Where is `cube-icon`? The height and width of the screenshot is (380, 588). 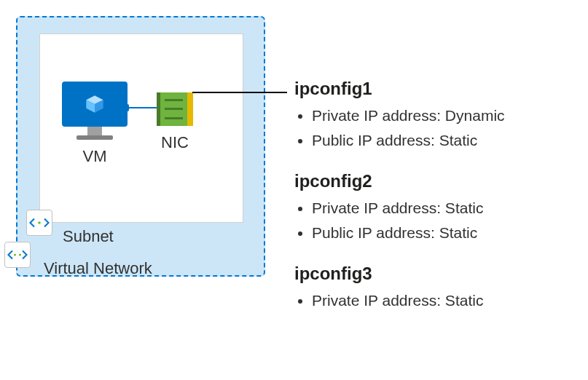 cube-icon is located at coordinates (95, 104).